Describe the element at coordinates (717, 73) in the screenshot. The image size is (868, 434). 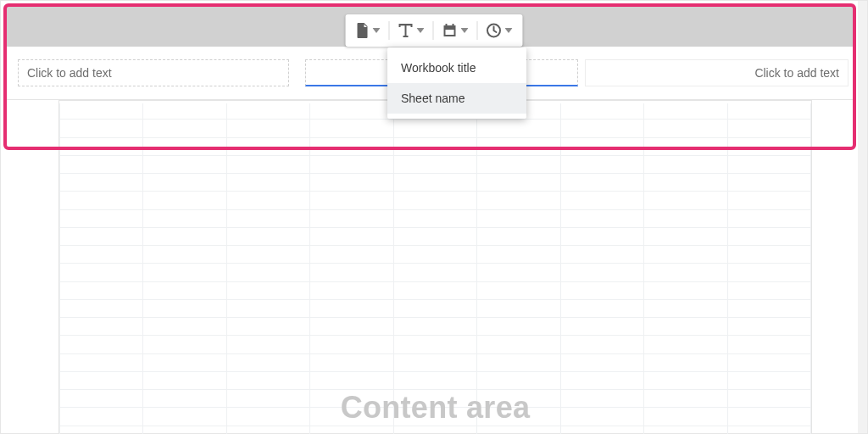
I see `header-right-field: Click to add text` at that location.